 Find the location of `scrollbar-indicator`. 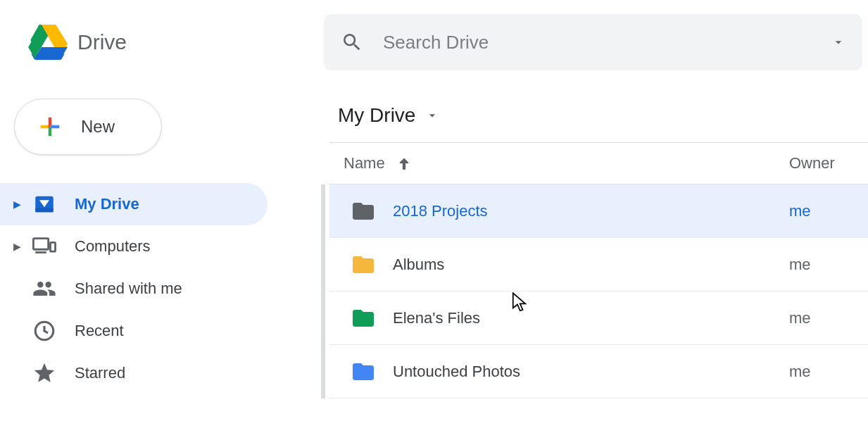

scrollbar-indicator is located at coordinates (323, 291).